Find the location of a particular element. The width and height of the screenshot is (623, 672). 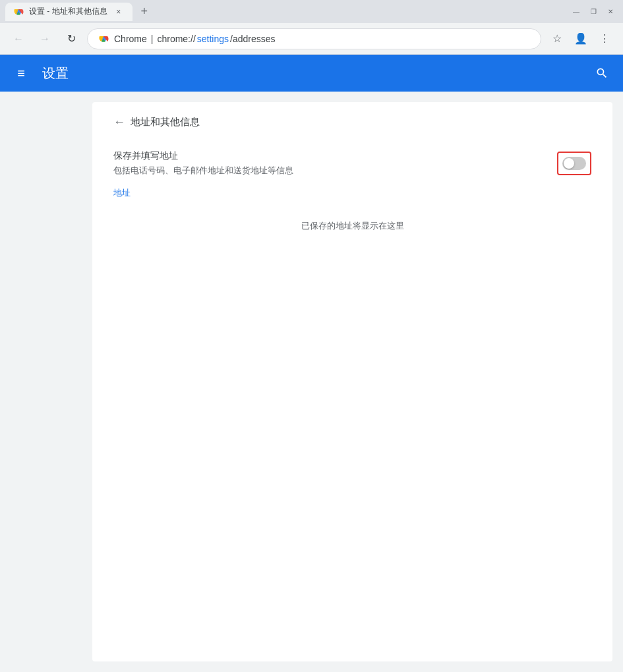

setting-desc: 包括电话号码、电子邮件地址和送货地址等信息 is located at coordinates (335, 171).